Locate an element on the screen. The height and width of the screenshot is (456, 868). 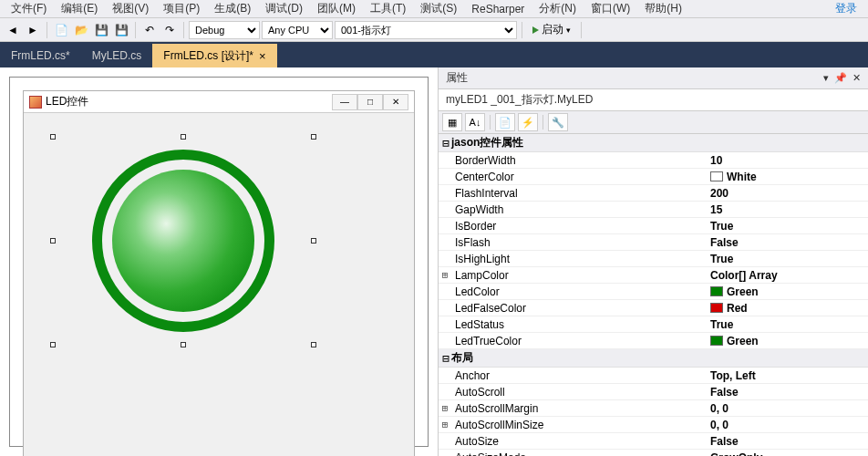
menu-item: 工具(T) is located at coordinates (388, 9).